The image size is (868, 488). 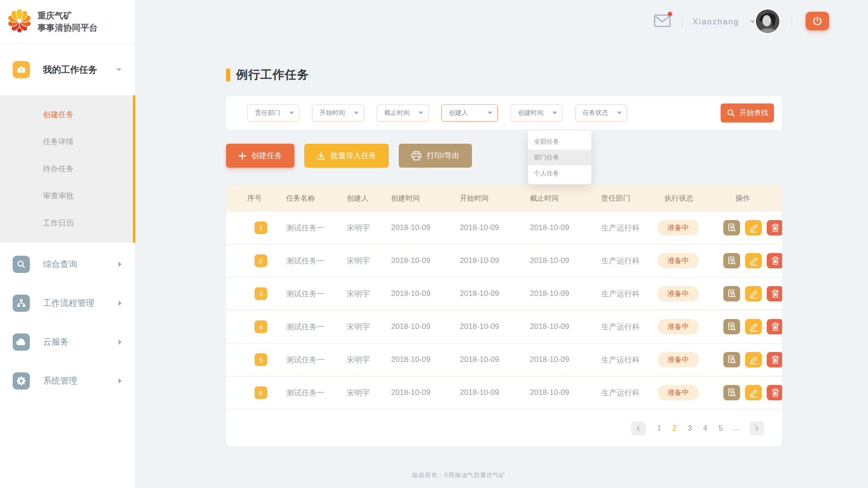 What do you see at coordinates (58, 196) in the screenshot?
I see `sidebar-subitem-label: 审查审批` at bounding box center [58, 196].